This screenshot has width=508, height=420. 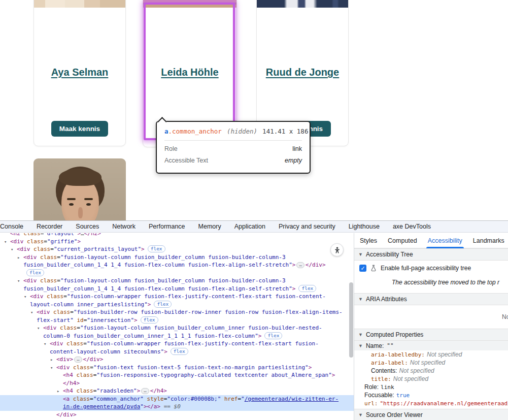 I want to click on fullpage-a11y-row: ✓ Enable full-page accessibility tree, so click(x=431, y=268).